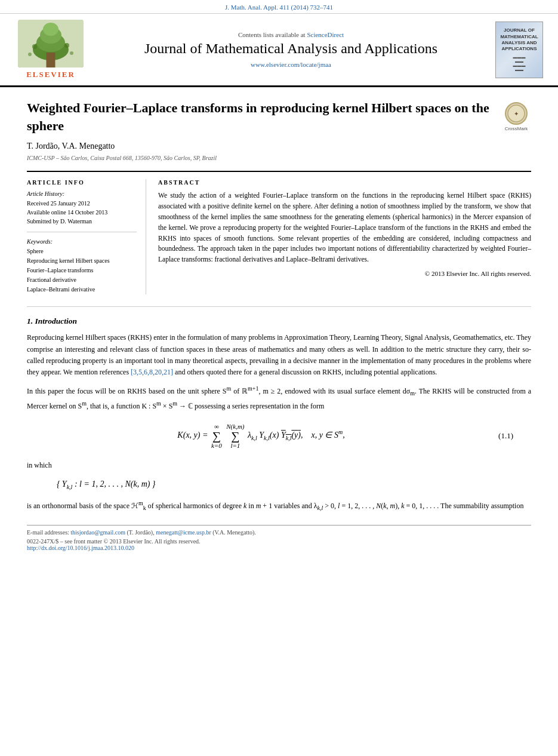 Image resolution: width=558 pixels, height=756 pixels. I want to click on in-which-text: in which, so click(279, 466).